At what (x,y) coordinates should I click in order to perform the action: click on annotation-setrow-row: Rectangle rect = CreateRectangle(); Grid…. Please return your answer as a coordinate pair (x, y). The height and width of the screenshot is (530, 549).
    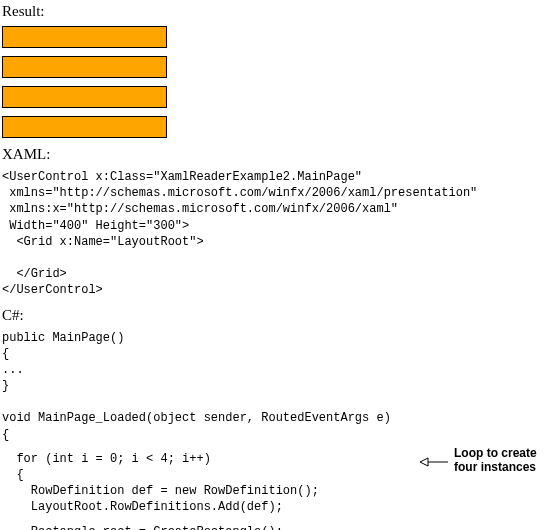
    Looking at the image, I should click on (276, 527).